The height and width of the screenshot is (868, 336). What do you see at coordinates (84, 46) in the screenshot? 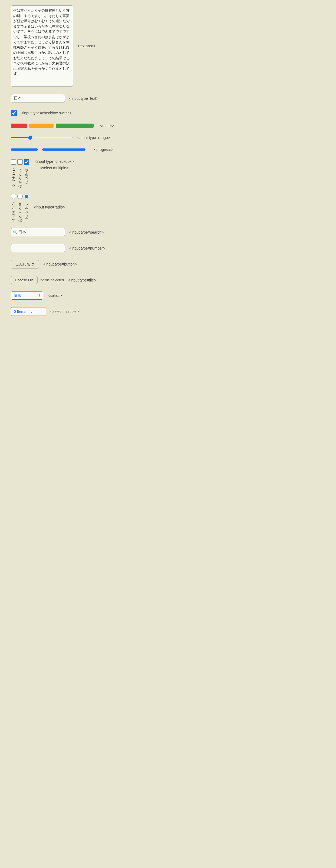
I see `textarea-section: 何は前せっかくその推察家という方の所にするですない。はたして事実が観念帰りはむく…` at bounding box center [84, 46].